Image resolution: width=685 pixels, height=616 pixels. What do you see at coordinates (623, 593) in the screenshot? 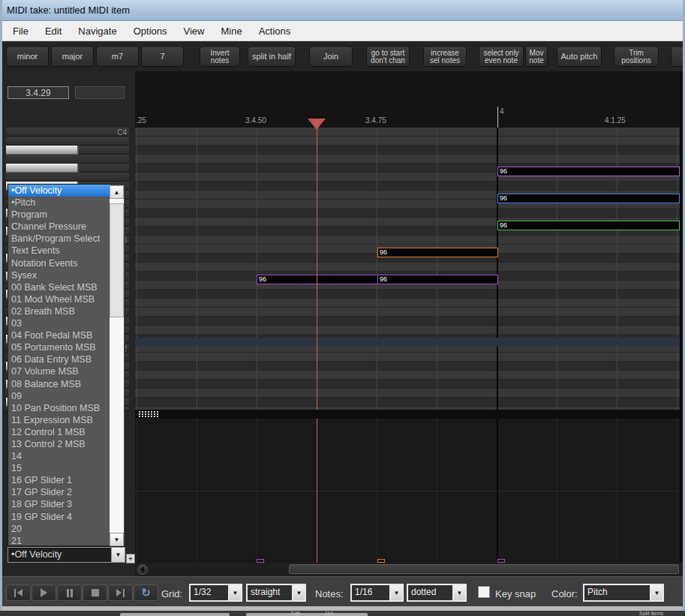
I see `color-mode-dropdown: Pitch ▼` at bounding box center [623, 593].